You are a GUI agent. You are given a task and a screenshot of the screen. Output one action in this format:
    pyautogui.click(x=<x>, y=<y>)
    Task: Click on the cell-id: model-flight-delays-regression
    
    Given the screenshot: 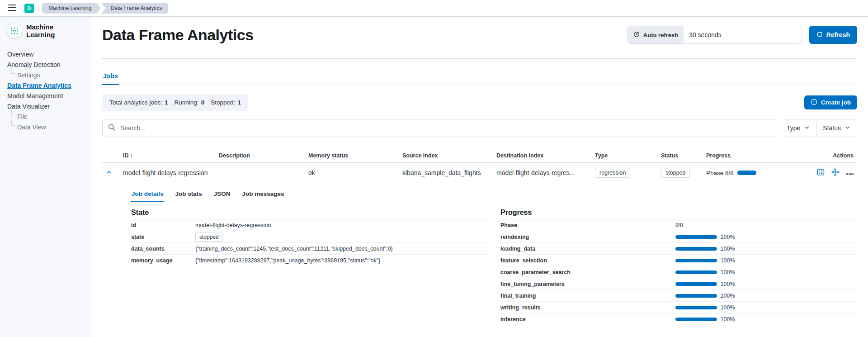 What is the action you would take?
    pyautogui.click(x=167, y=173)
    